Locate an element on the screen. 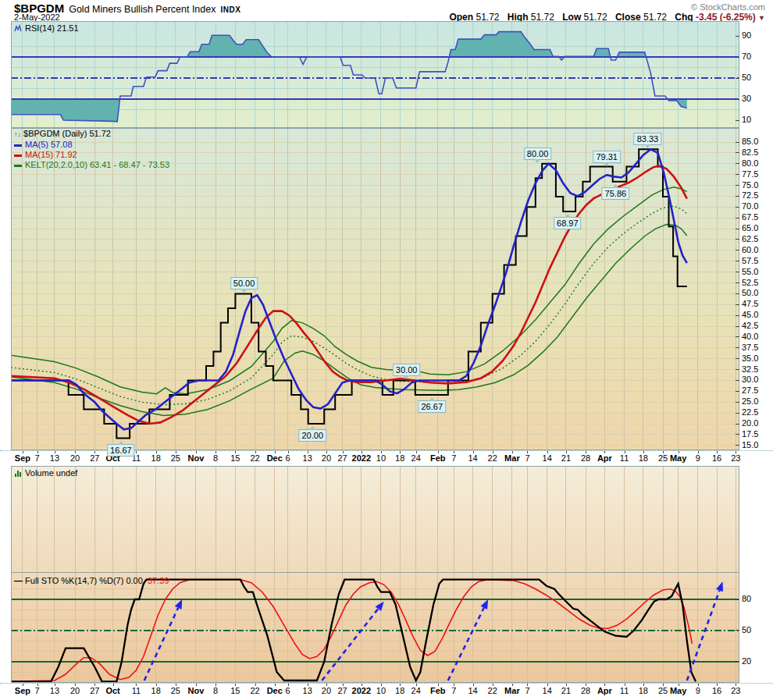  price-ytick-35.0: 35.0 is located at coordinates (750, 358).